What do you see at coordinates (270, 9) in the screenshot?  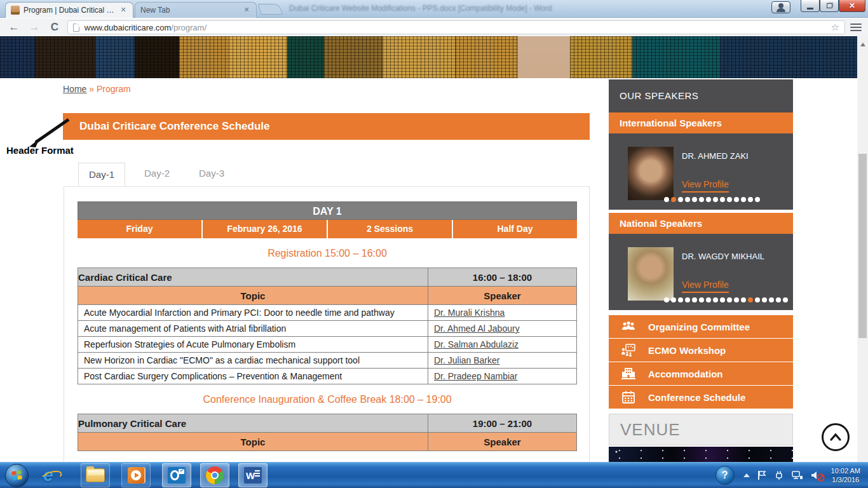 I see `new-tab-button` at bounding box center [270, 9].